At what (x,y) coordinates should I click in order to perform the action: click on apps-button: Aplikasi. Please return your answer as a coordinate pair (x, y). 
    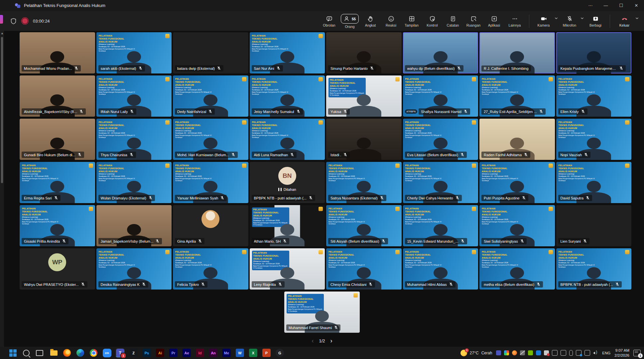
    Looking at the image, I should click on (494, 20).